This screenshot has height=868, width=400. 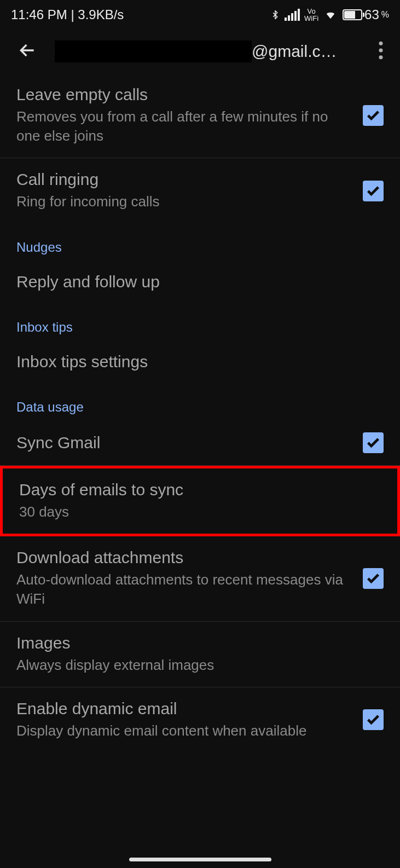 What do you see at coordinates (200, 282) in the screenshot?
I see `setting-reply-follow-up: Reply and follow up` at bounding box center [200, 282].